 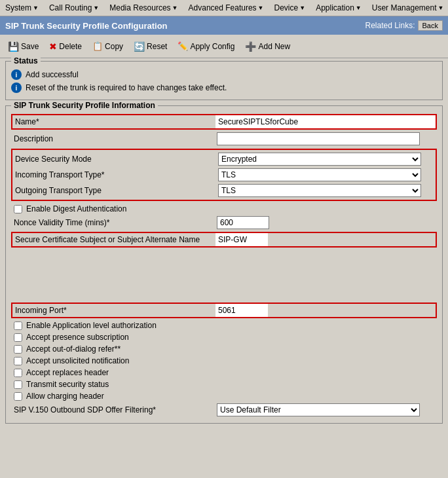 What do you see at coordinates (224, 223) in the screenshot?
I see `nonce-validity-row: Nonce Validity Time (mins)*` at bounding box center [224, 223].